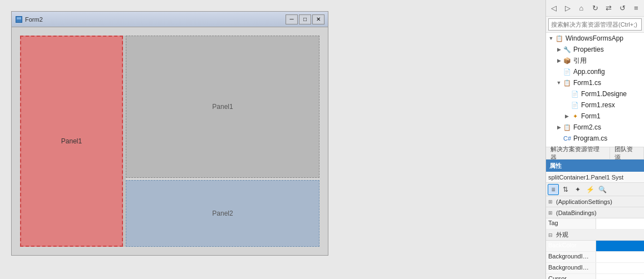 This screenshot has width=644, height=279. I want to click on tree-icon-references: 📦, so click(567, 61).